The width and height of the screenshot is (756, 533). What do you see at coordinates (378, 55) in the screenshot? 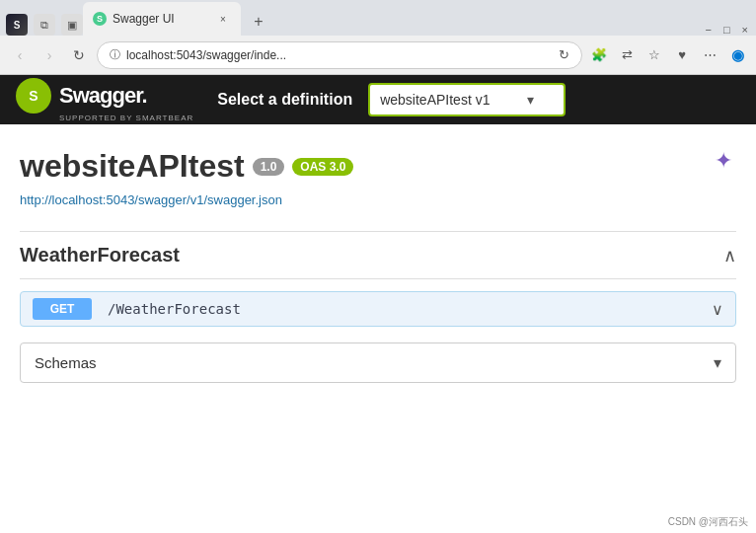
I see `address-bar: ‹ › ↻ ⓘ localhost:5043/swagger/inde... ↻…` at bounding box center [378, 55].